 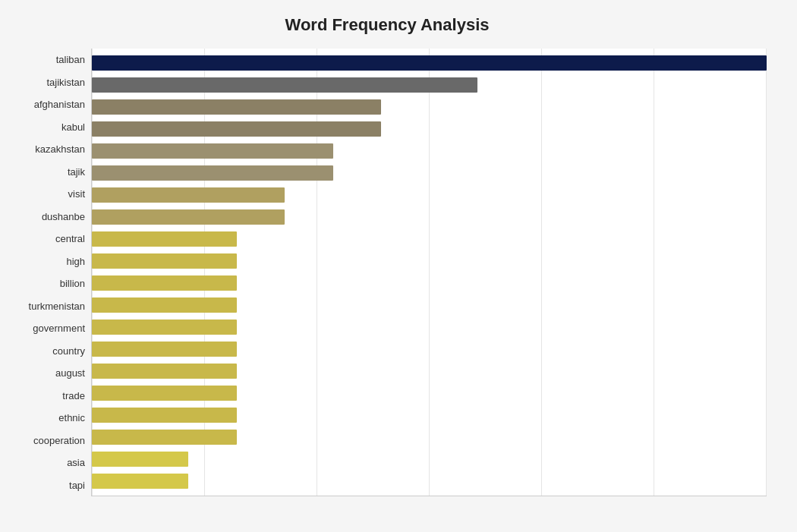 What do you see at coordinates (71, 60) in the screenshot?
I see `y-label: taliban` at bounding box center [71, 60].